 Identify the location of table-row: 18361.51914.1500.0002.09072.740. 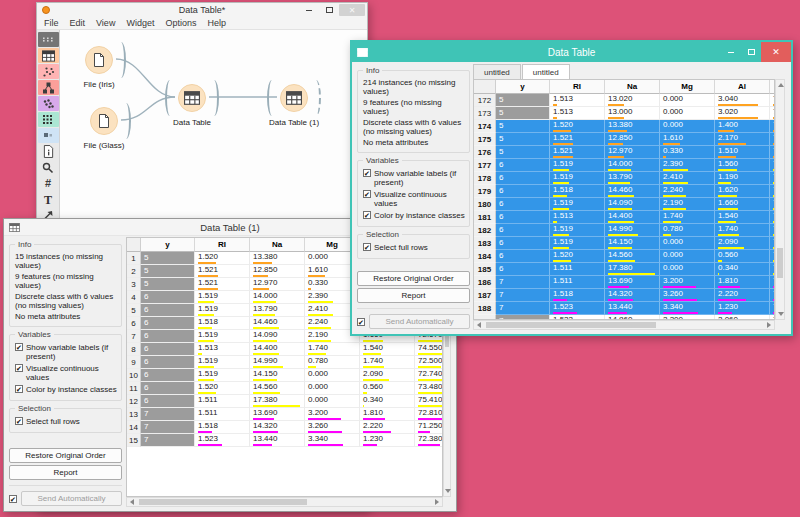
(624, 244).